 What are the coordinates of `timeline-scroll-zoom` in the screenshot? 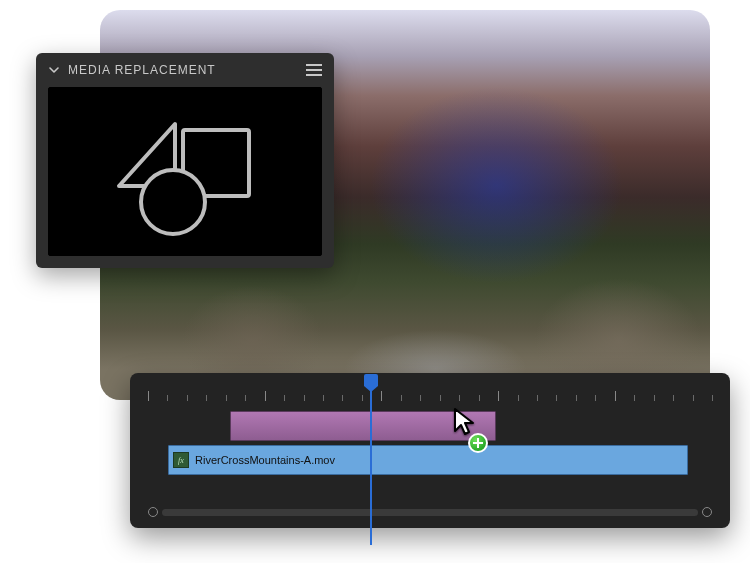 It's located at (430, 512).